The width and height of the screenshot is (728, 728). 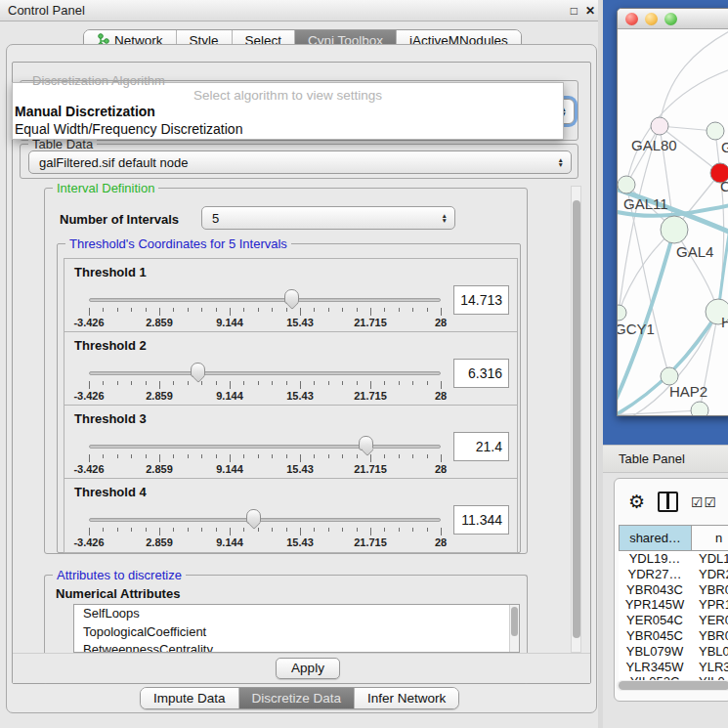 What do you see at coordinates (673, 621) in the screenshot?
I see `table-row: YER054CYER0` at bounding box center [673, 621].